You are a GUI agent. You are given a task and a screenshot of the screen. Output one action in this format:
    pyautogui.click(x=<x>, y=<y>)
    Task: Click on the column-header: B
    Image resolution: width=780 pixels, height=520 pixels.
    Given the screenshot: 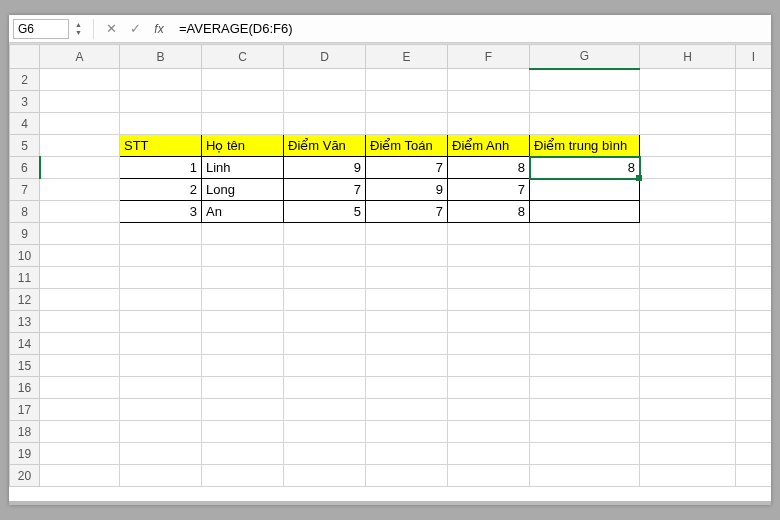 What is the action you would take?
    pyautogui.click(x=161, y=57)
    